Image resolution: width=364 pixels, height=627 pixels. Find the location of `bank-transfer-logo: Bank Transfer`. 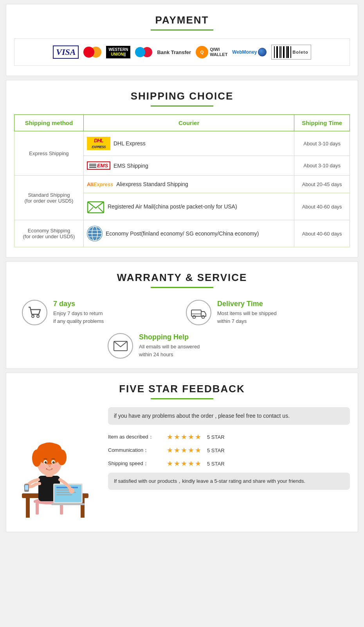

bank-transfer-logo: Bank Transfer is located at coordinates (174, 53).